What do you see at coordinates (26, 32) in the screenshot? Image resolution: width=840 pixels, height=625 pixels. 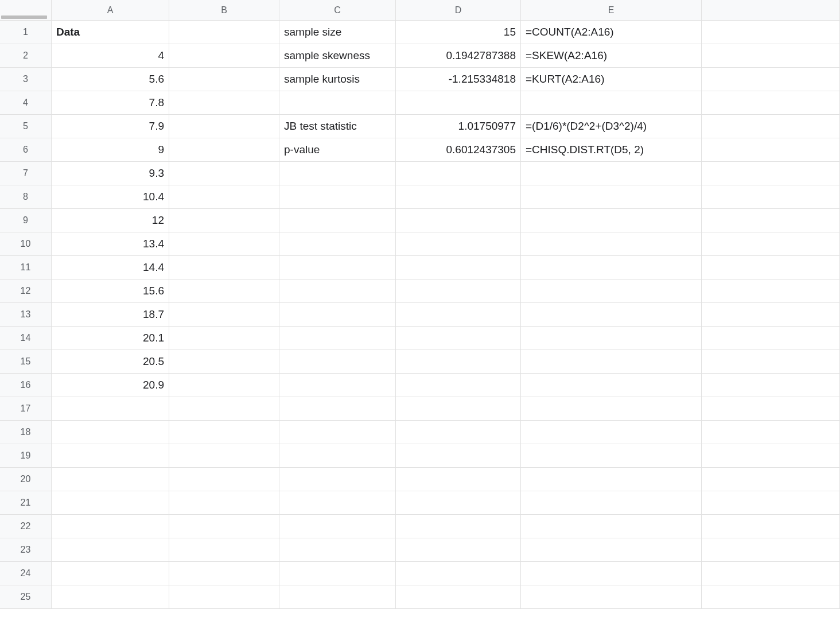 I see `row-header-1: 1` at bounding box center [26, 32].